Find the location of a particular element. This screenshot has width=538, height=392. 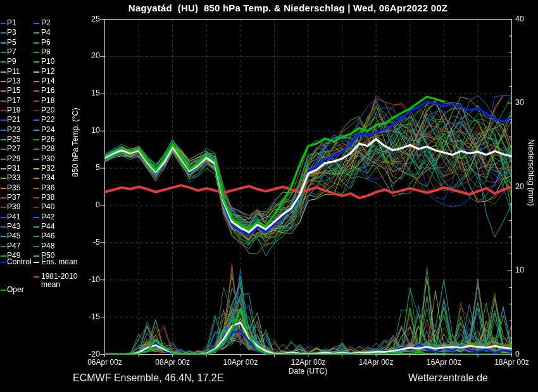

legend-label: P7 is located at coordinates (11, 52).